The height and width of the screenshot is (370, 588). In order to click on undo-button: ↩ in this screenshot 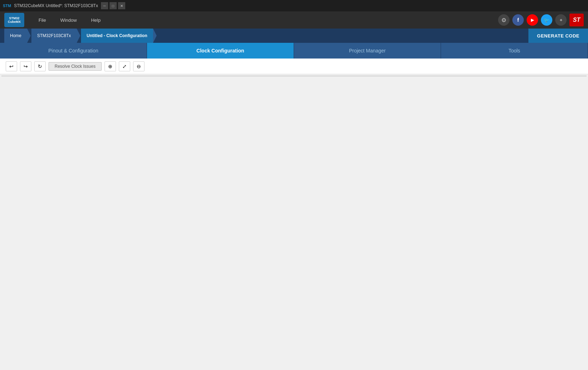, I will do `click(11, 66)`.